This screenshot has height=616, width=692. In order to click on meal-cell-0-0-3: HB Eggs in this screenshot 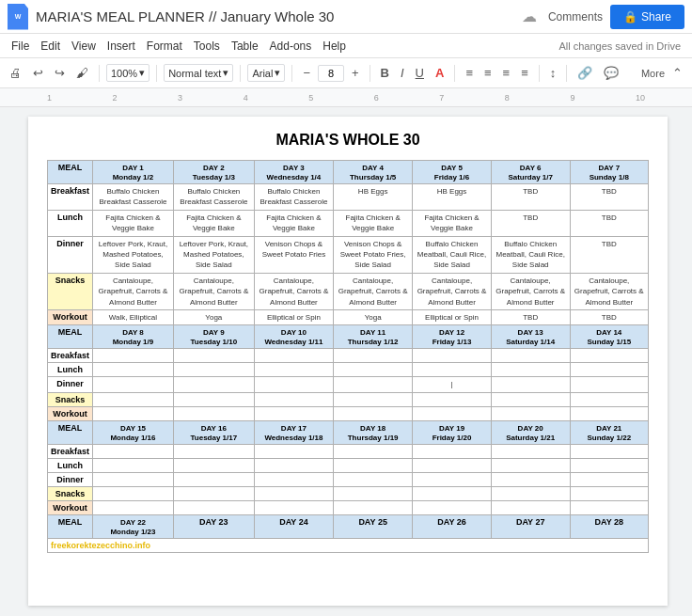, I will do `click(373, 197)`.